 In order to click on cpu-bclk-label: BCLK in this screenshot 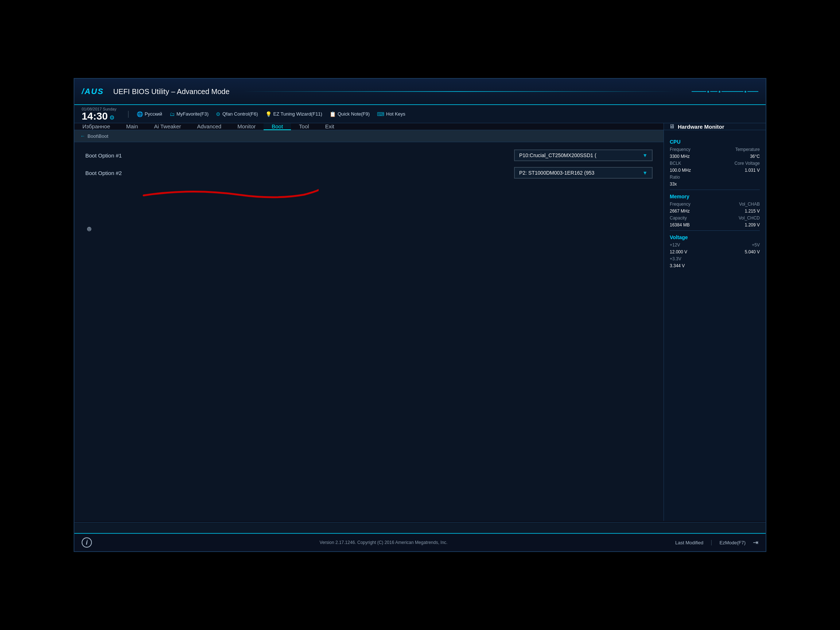, I will do `click(675, 163)`.